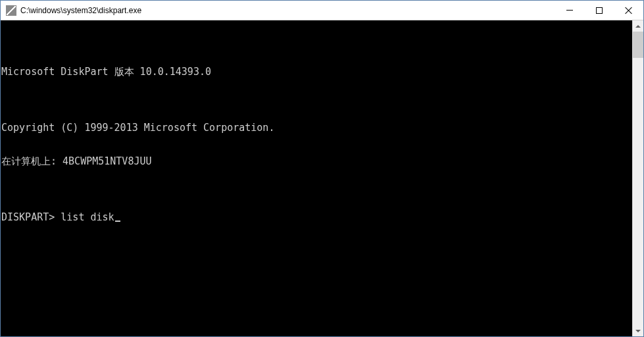 The height and width of the screenshot is (337, 644). What do you see at coordinates (570, 11) in the screenshot?
I see `minimize-button` at bounding box center [570, 11].